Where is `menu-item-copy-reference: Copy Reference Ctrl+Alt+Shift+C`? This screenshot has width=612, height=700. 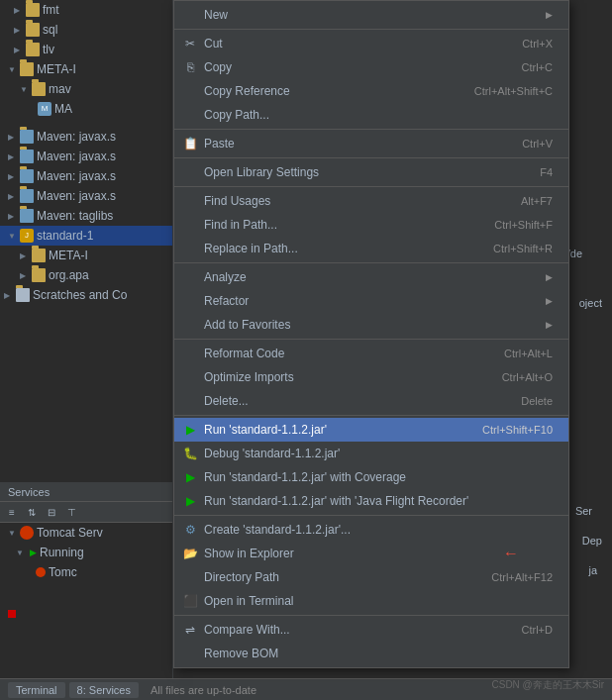
menu-item-copy-reference: Copy Reference Ctrl+Alt+Shift+C is located at coordinates (371, 91).